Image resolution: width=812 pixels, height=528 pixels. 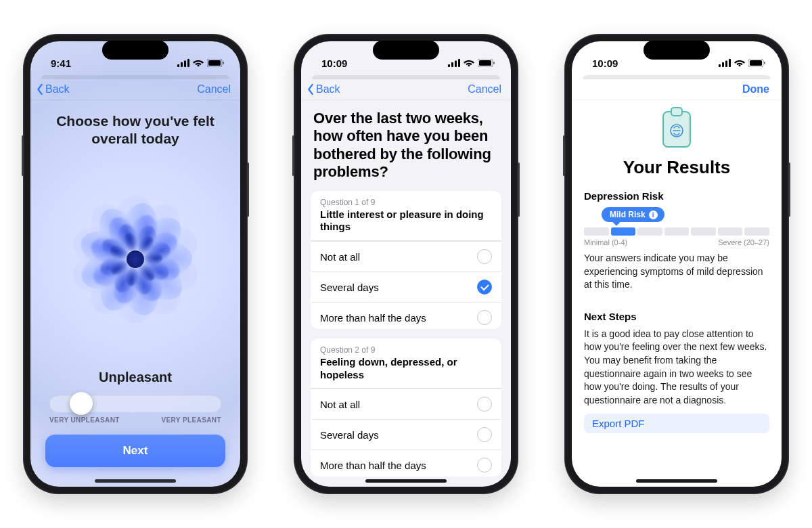 I want to click on question-card: Question 2 of 9Feeling down, depressed, …, so click(x=406, y=408).